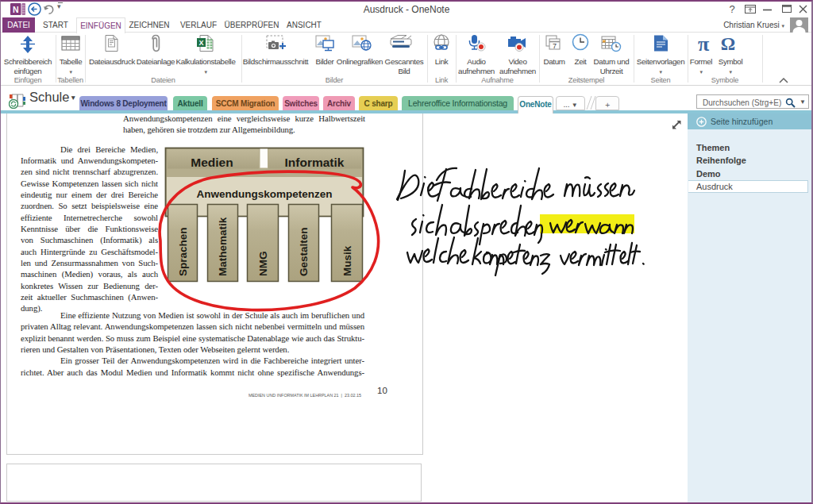  What do you see at coordinates (16, 10) in the screenshot?
I see `svg-text: N` at bounding box center [16, 10].